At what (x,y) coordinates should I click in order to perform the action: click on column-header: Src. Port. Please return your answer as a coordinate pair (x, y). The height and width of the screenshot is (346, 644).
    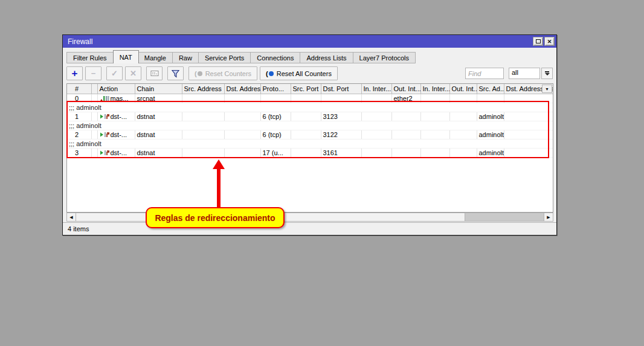
    Looking at the image, I should click on (306, 89).